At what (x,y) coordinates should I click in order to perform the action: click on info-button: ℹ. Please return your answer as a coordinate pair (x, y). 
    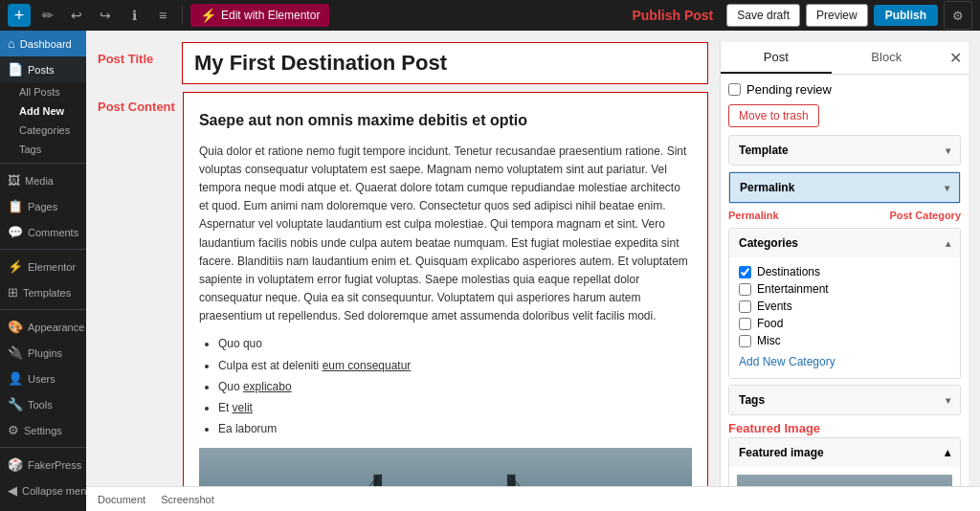
    Looking at the image, I should click on (134, 15).